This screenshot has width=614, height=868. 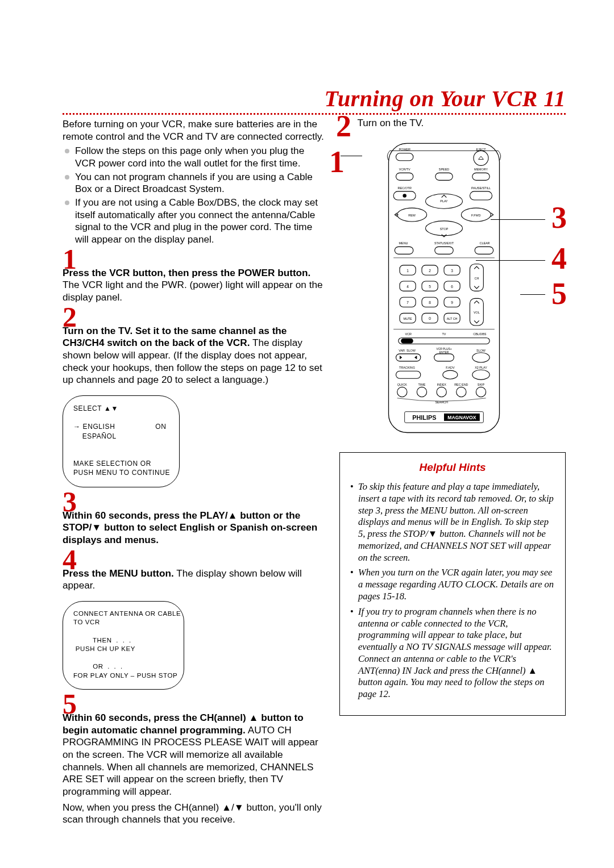 What do you see at coordinates (476, 312) in the screenshot?
I see `label-vol: VOL` at bounding box center [476, 312].